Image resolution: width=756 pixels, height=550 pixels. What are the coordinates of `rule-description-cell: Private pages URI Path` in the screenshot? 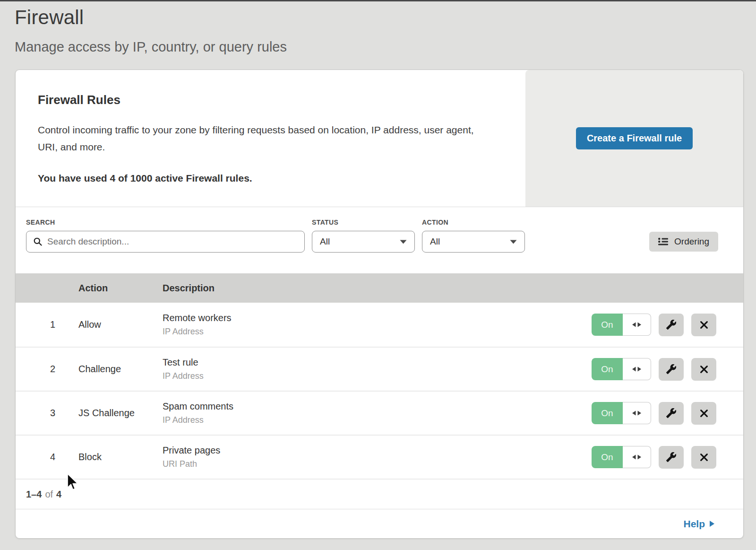 It's located at (372, 457).